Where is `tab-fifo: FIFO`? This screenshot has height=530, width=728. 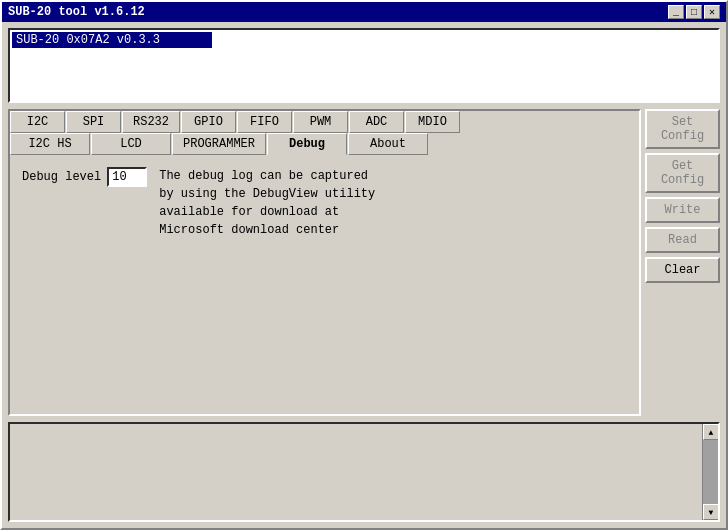 tab-fifo: FIFO is located at coordinates (264, 122).